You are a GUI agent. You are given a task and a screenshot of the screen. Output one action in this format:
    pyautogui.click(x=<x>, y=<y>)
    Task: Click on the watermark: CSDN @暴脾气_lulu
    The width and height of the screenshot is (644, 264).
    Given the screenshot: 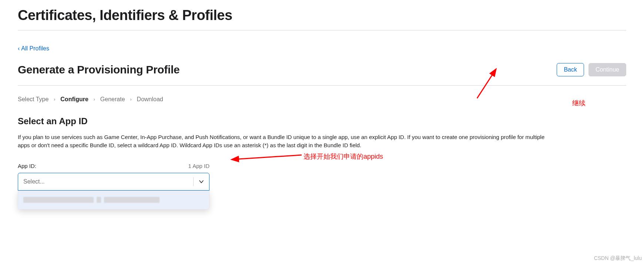 What is the action you would take?
    pyautogui.click(x=618, y=258)
    